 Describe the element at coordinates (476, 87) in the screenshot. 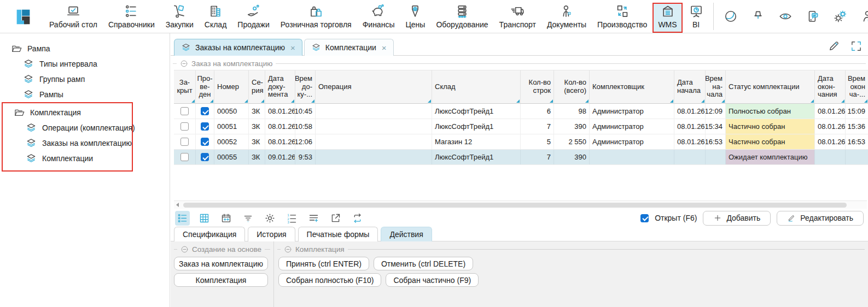

I see `column-header-warehouse: Склад` at that location.